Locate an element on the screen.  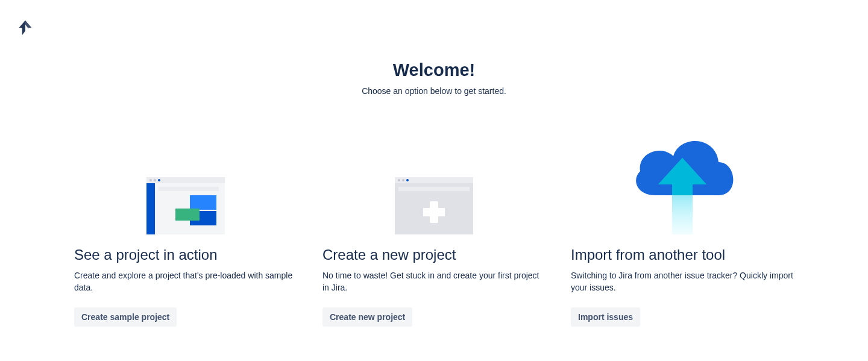
card-sample-project: See a project in action Create and explo… is located at coordinates (186, 229).